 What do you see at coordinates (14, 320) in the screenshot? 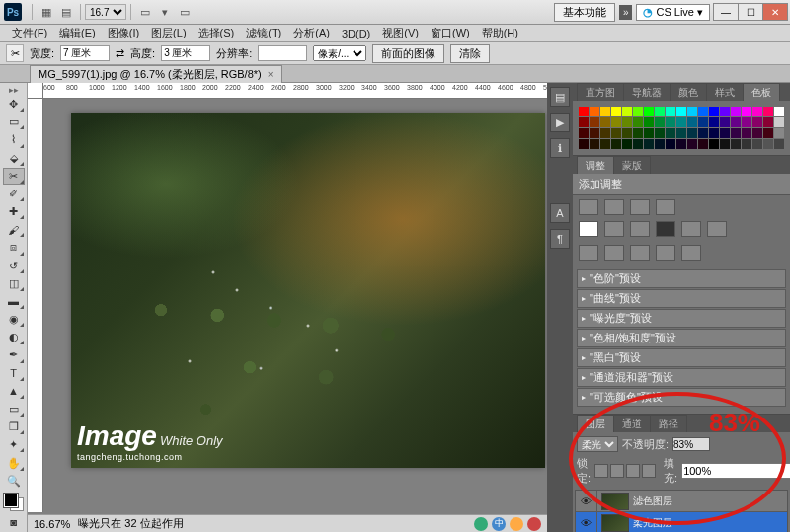
I see `blur-tool: ◉` at bounding box center [14, 320].